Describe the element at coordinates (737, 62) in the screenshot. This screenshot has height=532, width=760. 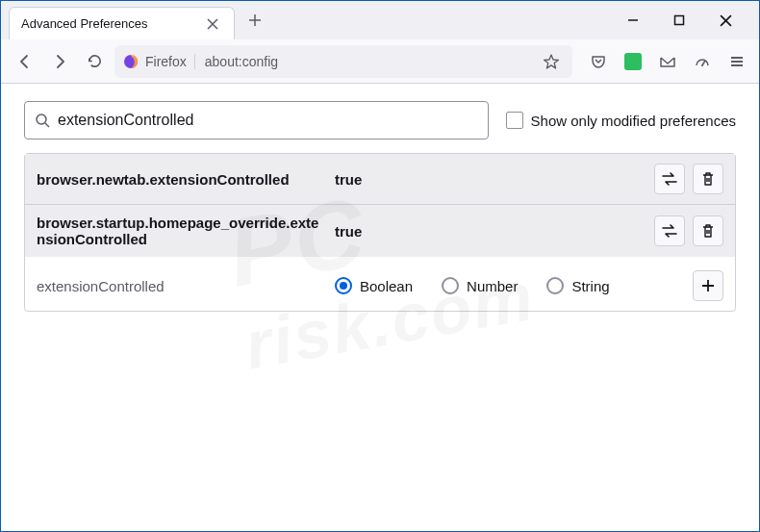
I see `app-menu-icon` at that location.